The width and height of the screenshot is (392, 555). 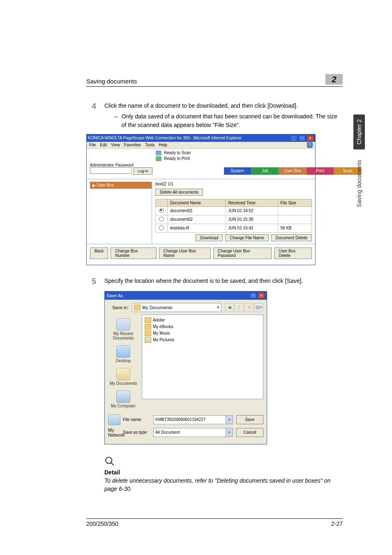 What do you see at coordinates (294, 138) in the screenshot?
I see `minimize-icon: _` at bounding box center [294, 138].